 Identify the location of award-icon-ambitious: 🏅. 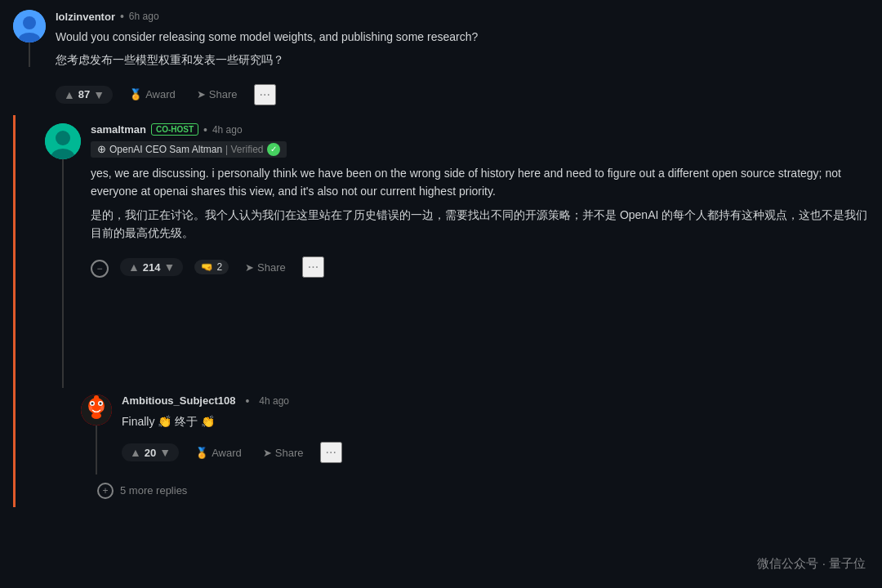
(202, 452).